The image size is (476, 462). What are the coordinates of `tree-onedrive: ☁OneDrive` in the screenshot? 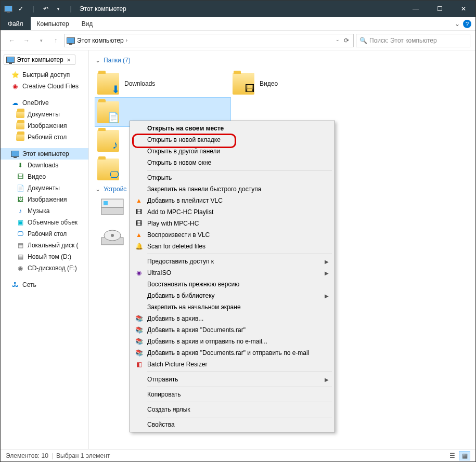 It's located at (45, 103).